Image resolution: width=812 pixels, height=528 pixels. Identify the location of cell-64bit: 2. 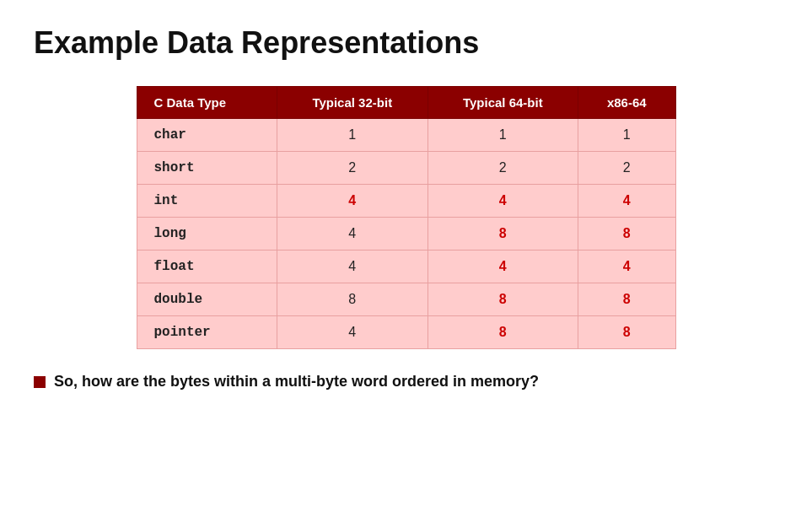
(503, 169).